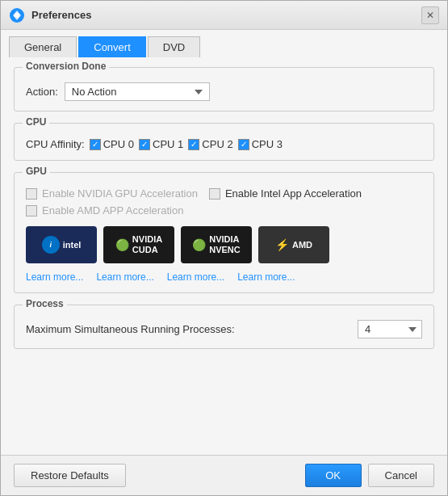 Image resolution: width=448 pixels, height=496 pixels. I want to click on cpu-affinity-label: CPU Affinity:, so click(55, 144).